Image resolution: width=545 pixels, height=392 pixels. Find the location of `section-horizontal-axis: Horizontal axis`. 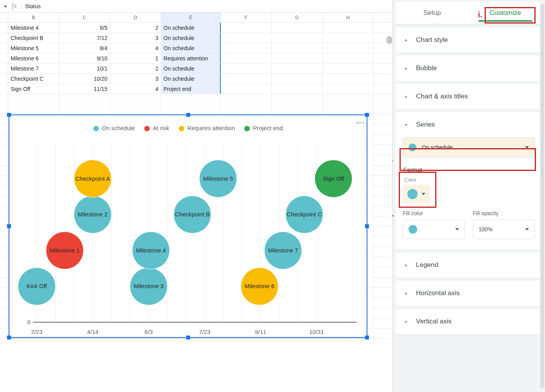

section-horizontal-axis: Horizontal axis is located at coordinates (469, 293).